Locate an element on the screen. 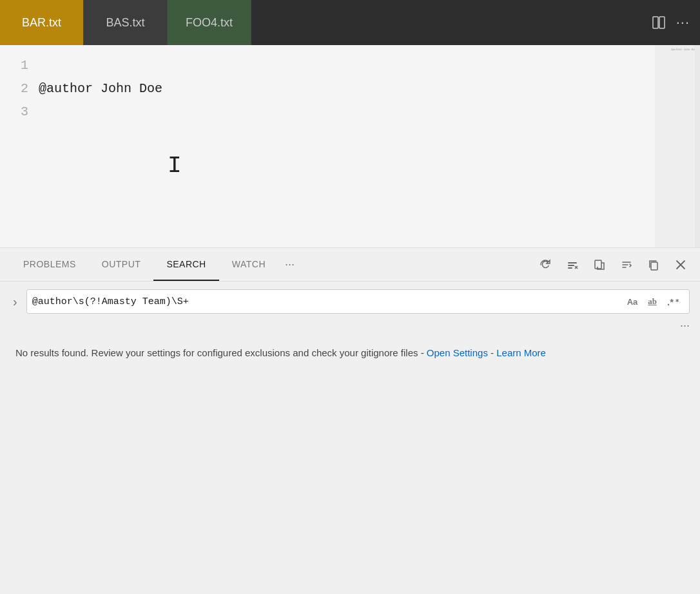 Image resolution: width=700 pixels, height=594 pixels. search-input is located at coordinates (328, 302).